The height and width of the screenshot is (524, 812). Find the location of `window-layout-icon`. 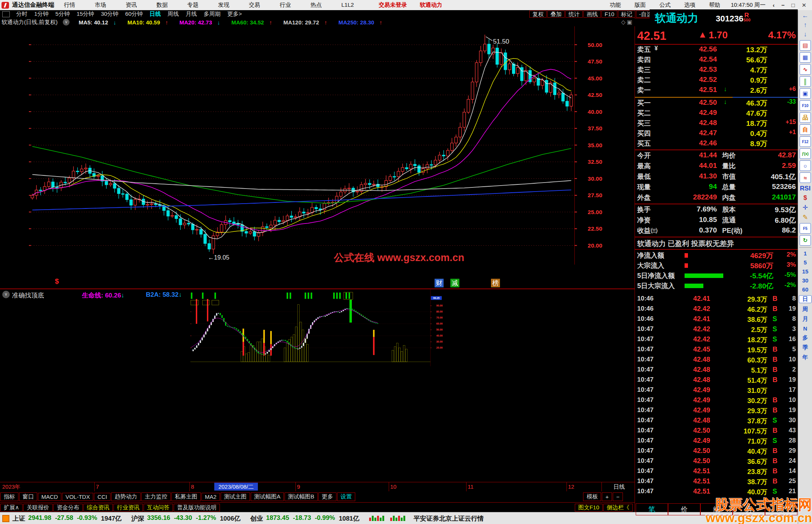

window-layout-icon is located at coordinates (6, 14).